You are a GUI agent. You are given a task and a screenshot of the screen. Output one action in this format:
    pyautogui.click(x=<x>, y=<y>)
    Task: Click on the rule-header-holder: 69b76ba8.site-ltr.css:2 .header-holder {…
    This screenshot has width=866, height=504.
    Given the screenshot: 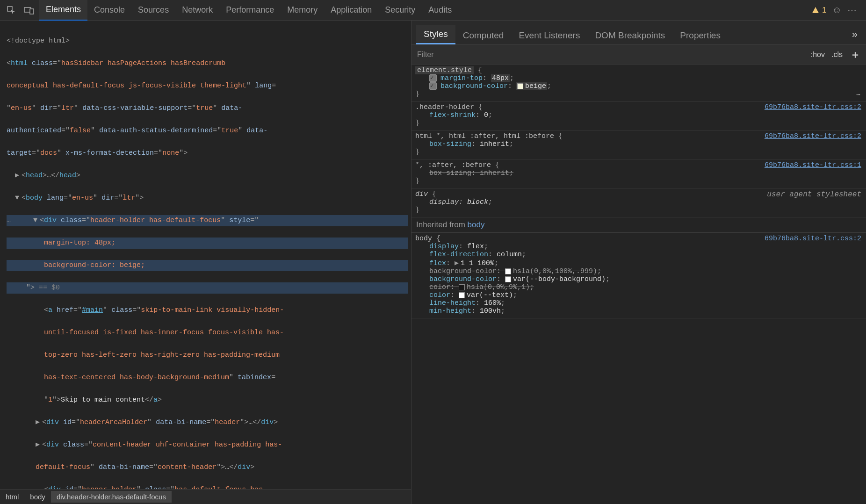 What is the action you would take?
    pyautogui.click(x=639, y=116)
    